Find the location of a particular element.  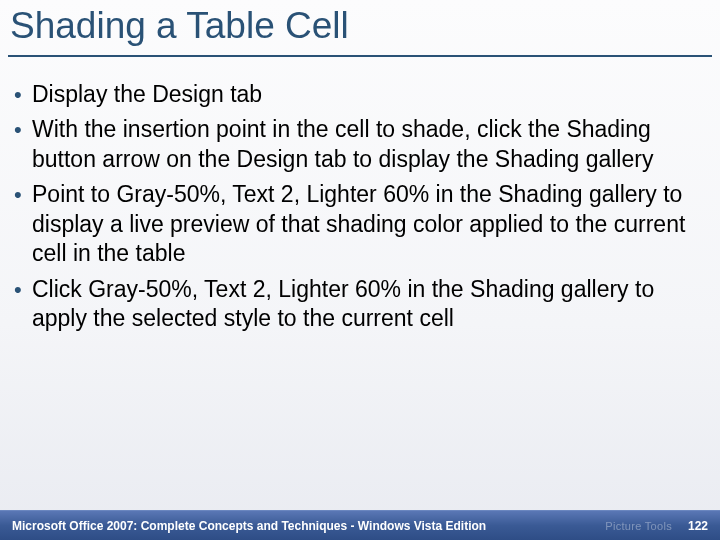

page-number: 122 is located at coordinates (698, 526).